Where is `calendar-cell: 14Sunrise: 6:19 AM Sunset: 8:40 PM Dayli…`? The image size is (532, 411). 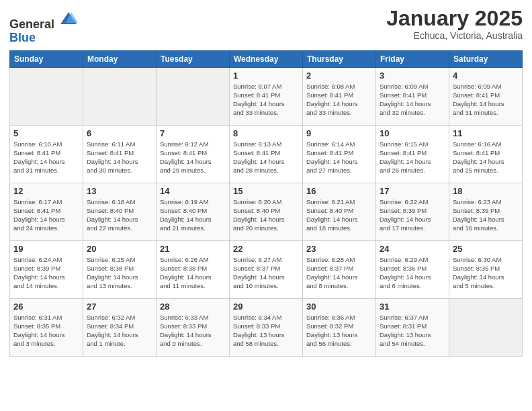
calendar-cell: 14Sunrise: 6:19 AM Sunset: 8:40 PM Dayli… is located at coordinates (193, 212).